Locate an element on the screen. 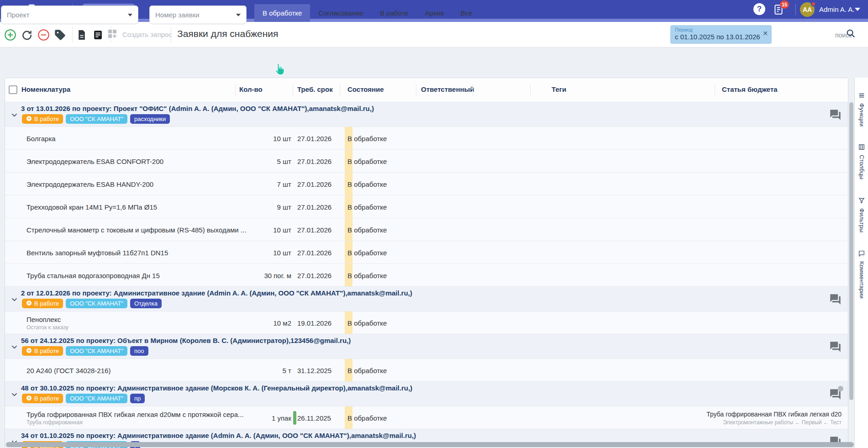 The height and width of the screenshot is (448, 868). status-tab-vse: Все is located at coordinates (466, 13).